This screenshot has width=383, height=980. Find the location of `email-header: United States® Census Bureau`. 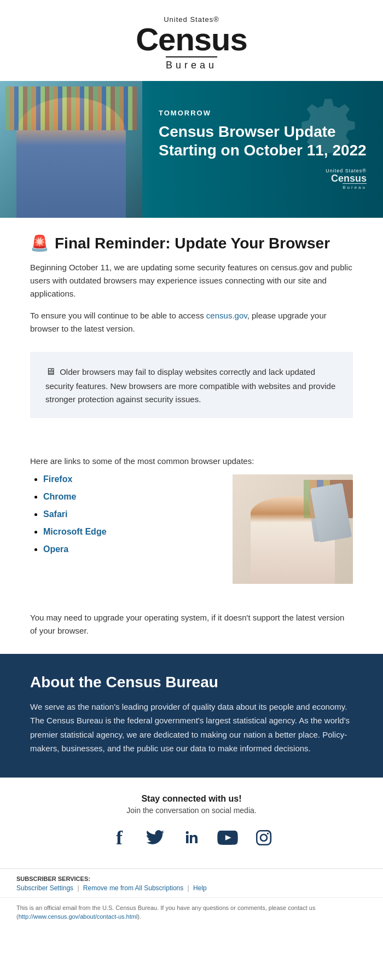

email-header: United States® Census Bureau is located at coordinates (192, 40).